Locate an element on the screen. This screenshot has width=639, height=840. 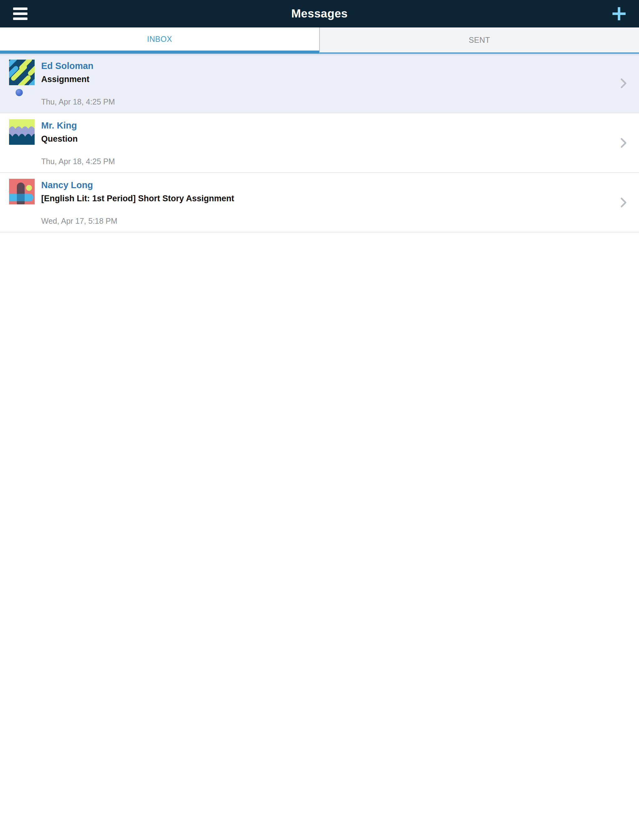
message-subject: [English Lit: 1st Period] Short Story As… is located at coordinates (340, 199).